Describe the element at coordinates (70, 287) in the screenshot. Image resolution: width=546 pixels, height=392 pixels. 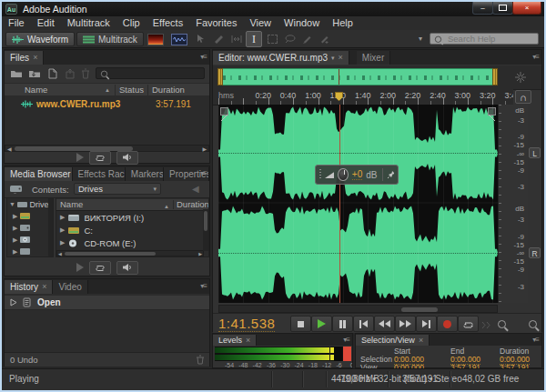
I see `tab-video: Video` at that location.